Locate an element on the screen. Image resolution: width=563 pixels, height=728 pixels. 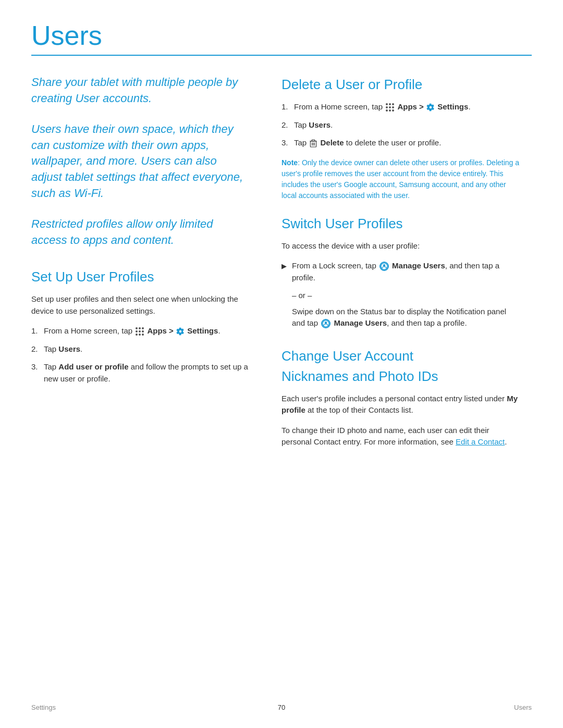
delete-section-title: Delete a User or Profile is located at coordinates (401, 84).